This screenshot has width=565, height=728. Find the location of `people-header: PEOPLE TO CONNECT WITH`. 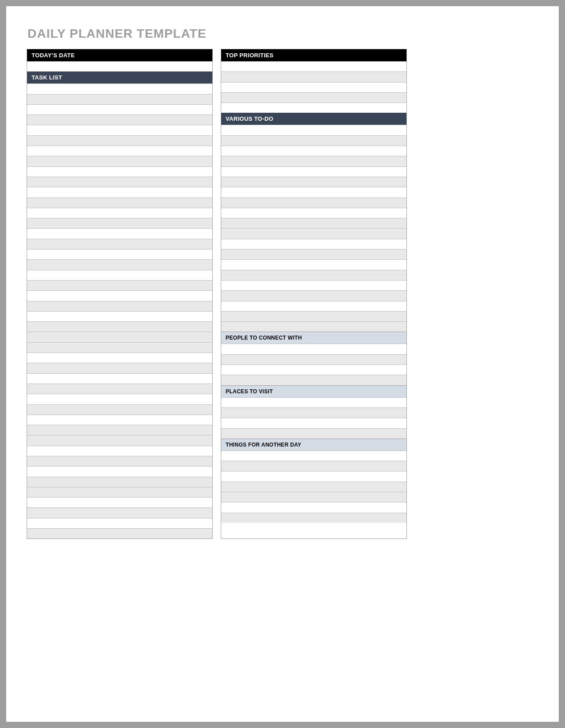

people-header: PEOPLE TO CONNECT WITH is located at coordinates (314, 337).